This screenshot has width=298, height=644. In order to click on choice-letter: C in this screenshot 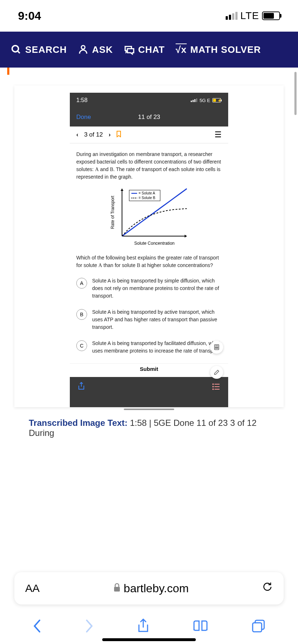, I will do `click(82, 346)`.